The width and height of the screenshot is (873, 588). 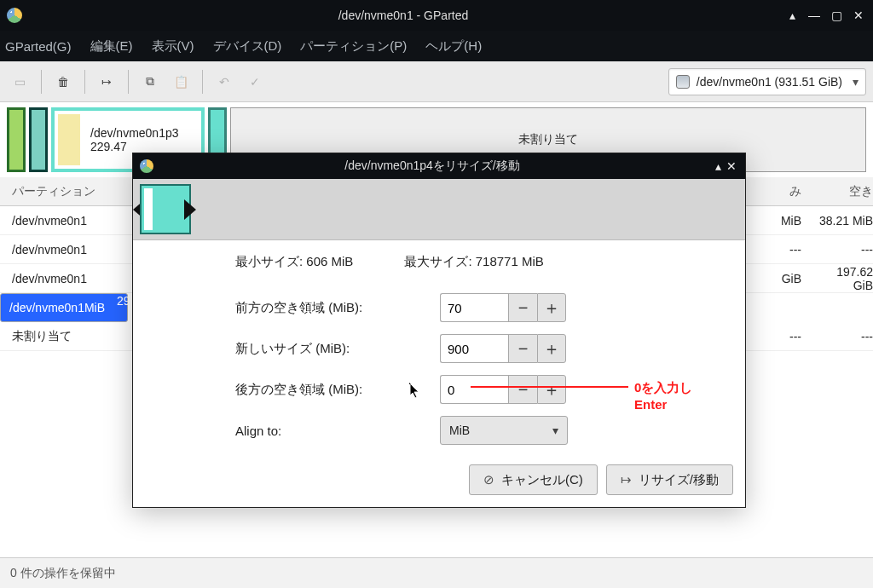 What do you see at coordinates (63, 574) in the screenshot?
I see `status-text: 0 件の操作を保留中` at bounding box center [63, 574].